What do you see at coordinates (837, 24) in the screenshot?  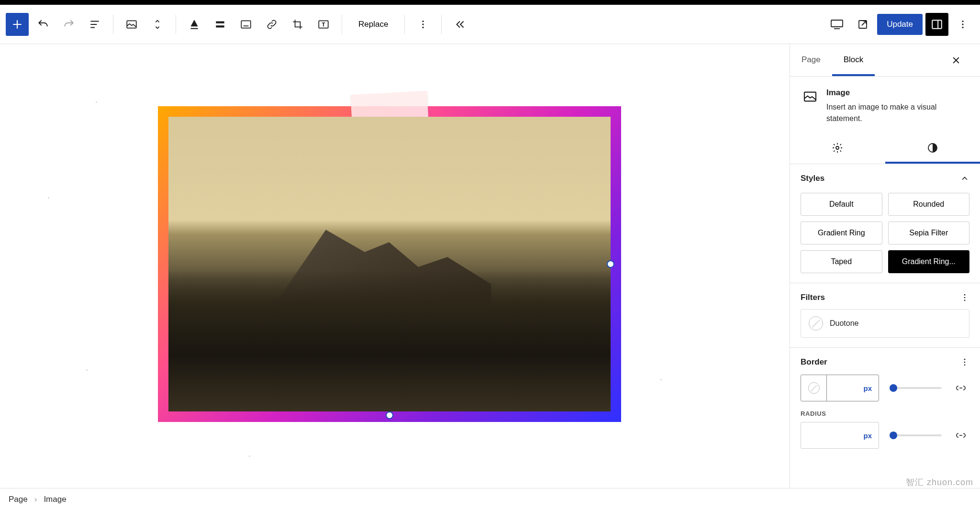 I see `desktop-icon` at bounding box center [837, 24].